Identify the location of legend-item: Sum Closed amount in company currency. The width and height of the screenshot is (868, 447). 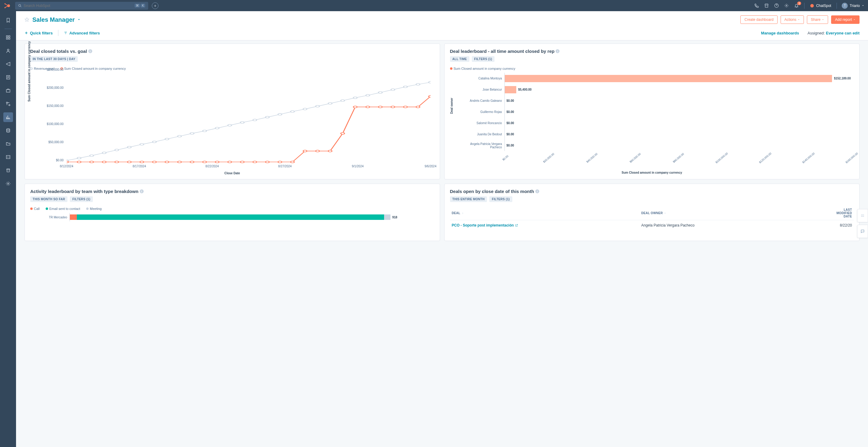
(483, 69).